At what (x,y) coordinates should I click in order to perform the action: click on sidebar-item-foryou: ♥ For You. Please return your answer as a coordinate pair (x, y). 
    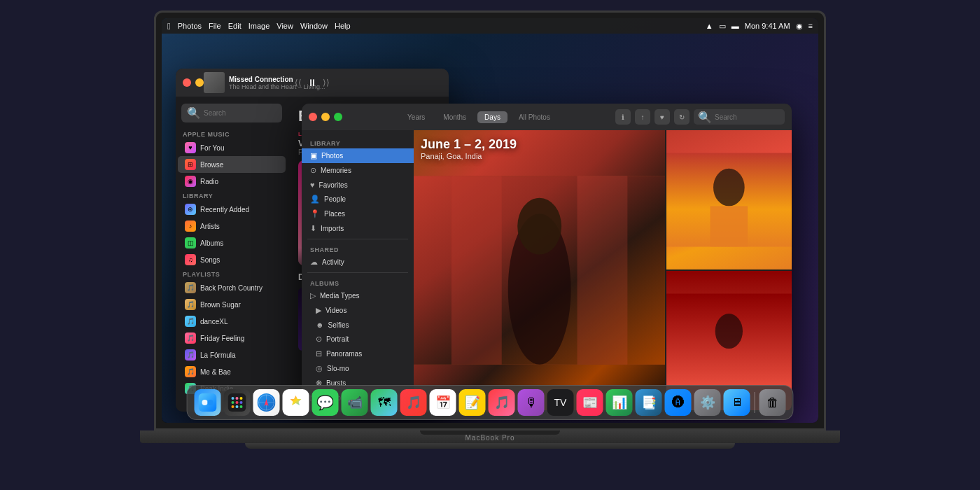
    Looking at the image, I should click on (232, 148).